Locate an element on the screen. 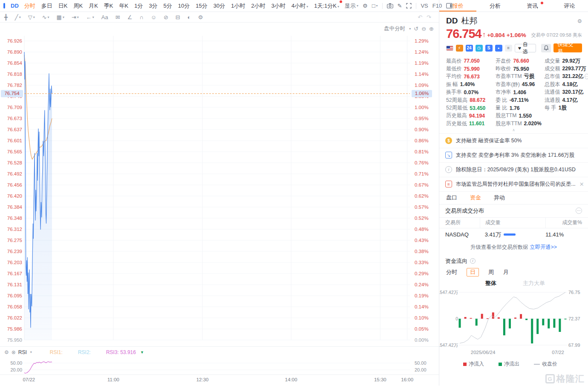 This screenshot has height=386, width=588. tab-评论: 评论 is located at coordinates (569, 6).